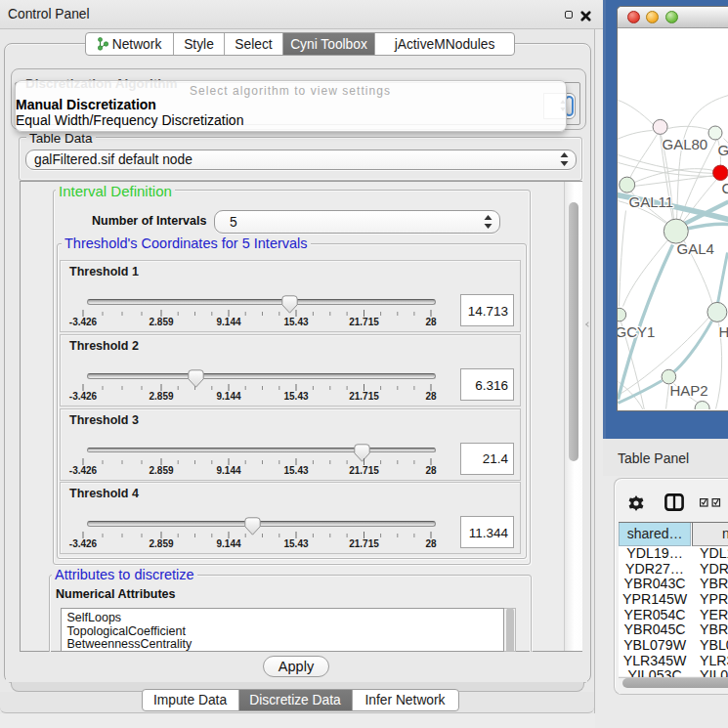 The height and width of the screenshot is (728, 728). I want to click on svg-text: H, so click(723, 330).